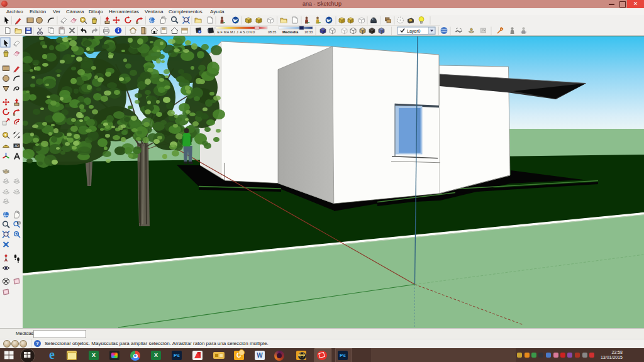  I want to click on svg-text: O, so click(247, 32).